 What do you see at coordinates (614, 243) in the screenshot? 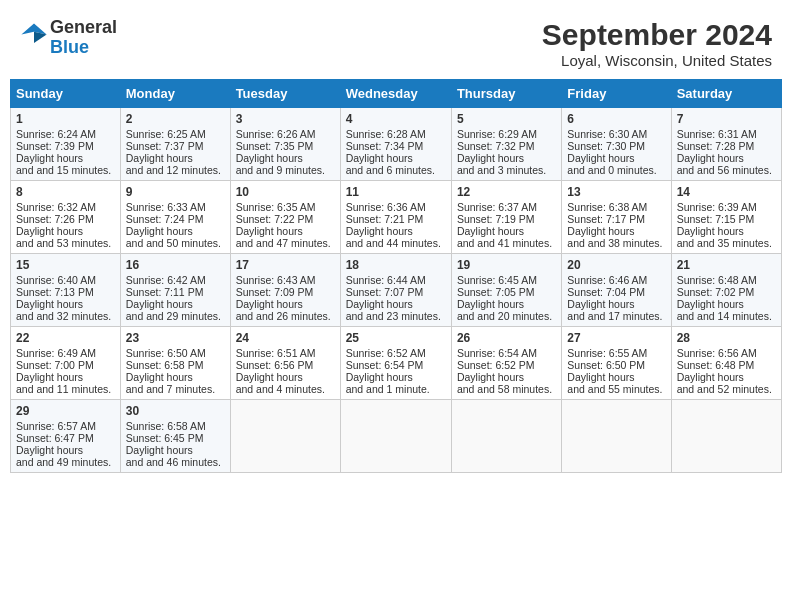
I see `daylight-value: and and 38 minutes.` at bounding box center [614, 243].